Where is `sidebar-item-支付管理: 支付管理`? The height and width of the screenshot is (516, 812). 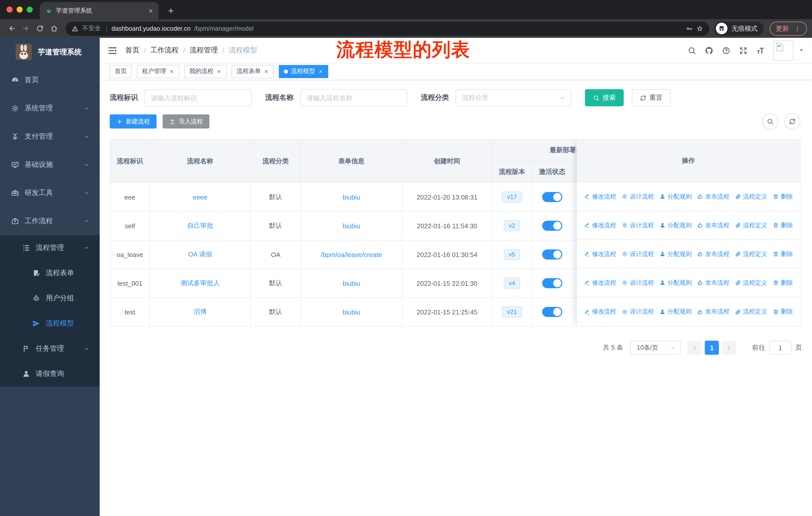
sidebar-item-支付管理: 支付管理 is located at coordinates (50, 136).